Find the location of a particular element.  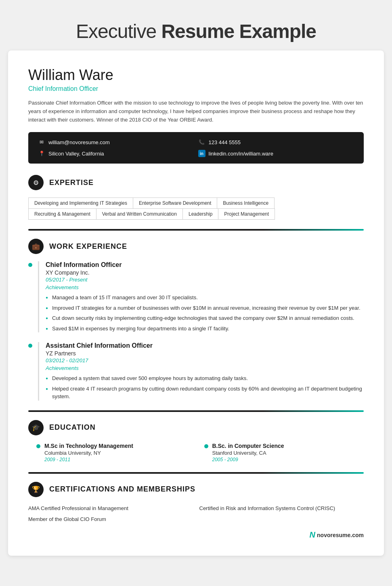

edu-1-school: Columbia University, NY is located at coordinates (89, 453).